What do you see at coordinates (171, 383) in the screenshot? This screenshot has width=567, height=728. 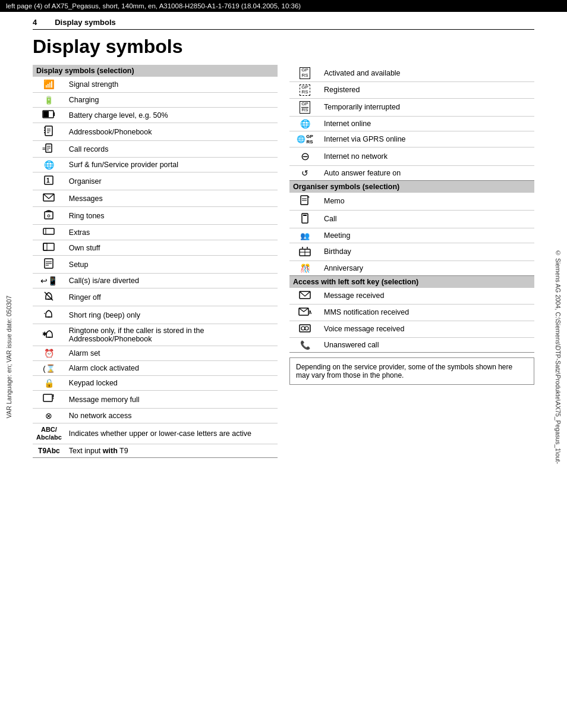 I see `symbol-label: Keypad locked` at bounding box center [171, 383].